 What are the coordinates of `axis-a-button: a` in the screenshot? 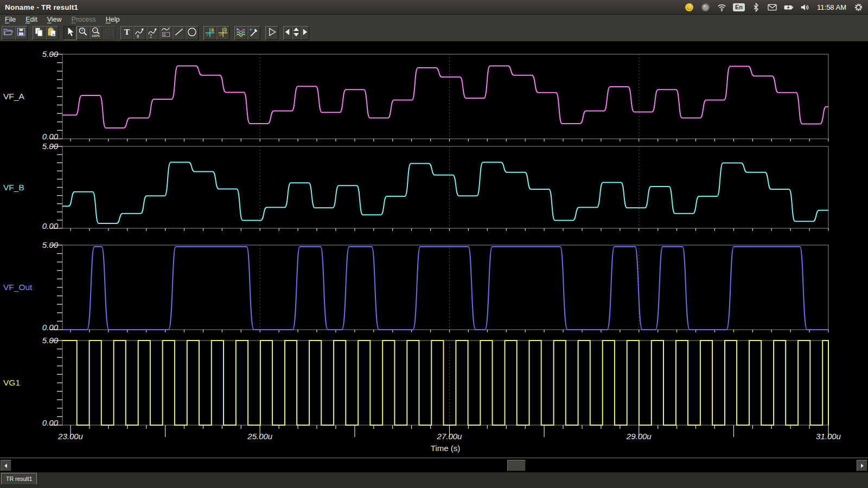 It's located at (210, 33).